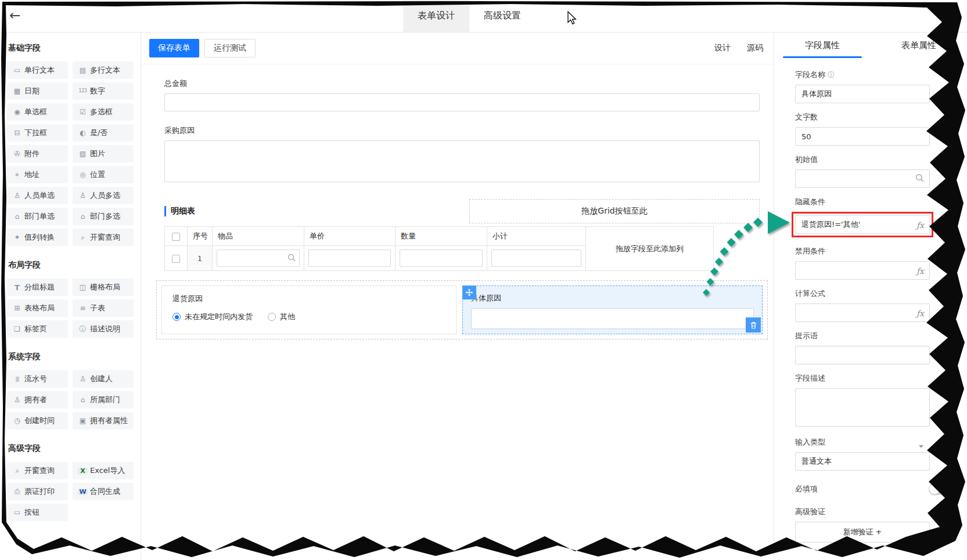 This screenshot has height=560, width=967. What do you see at coordinates (213, 317) in the screenshot?
I see `radio-option: 未在规定时间内发货` at bounding box center [213, 317].